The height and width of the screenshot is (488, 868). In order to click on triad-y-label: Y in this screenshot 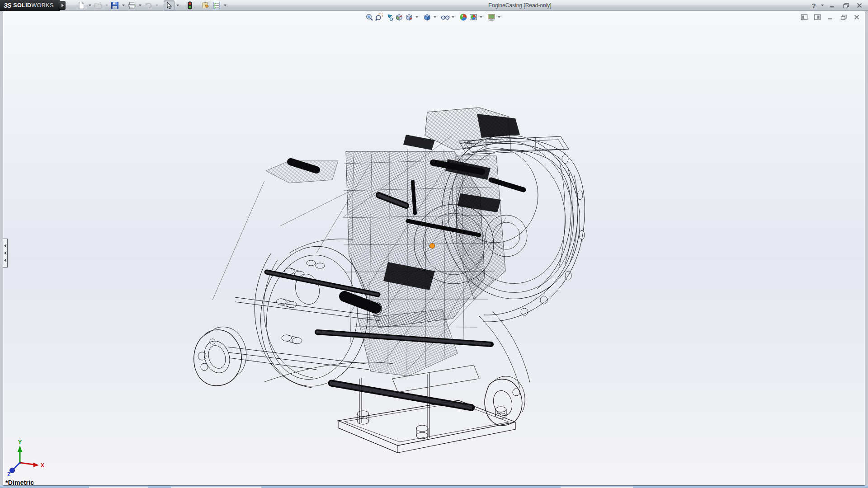, I will do `click(20, 442)`.